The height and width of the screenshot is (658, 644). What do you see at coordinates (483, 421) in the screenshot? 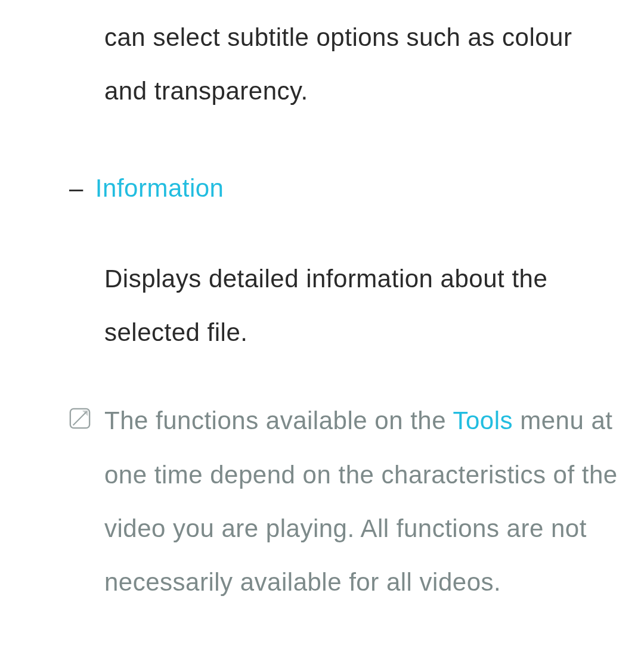
I see `note-highlight-tools: Tools` at bounding box center [483, 421].